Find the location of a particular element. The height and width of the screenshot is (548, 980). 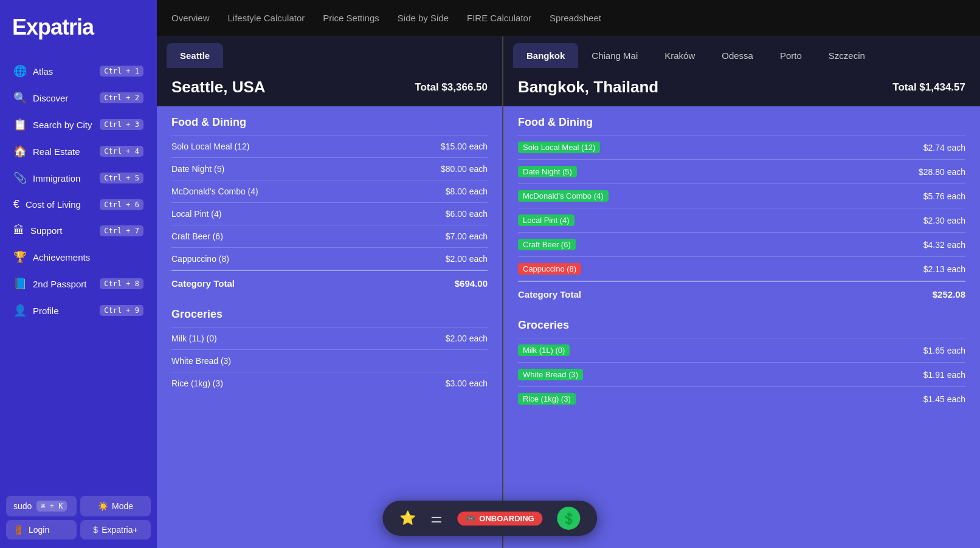

sidebar-item-discover: 🔍 Discover Ctrl + 2 is located at coordinates (78, 98).